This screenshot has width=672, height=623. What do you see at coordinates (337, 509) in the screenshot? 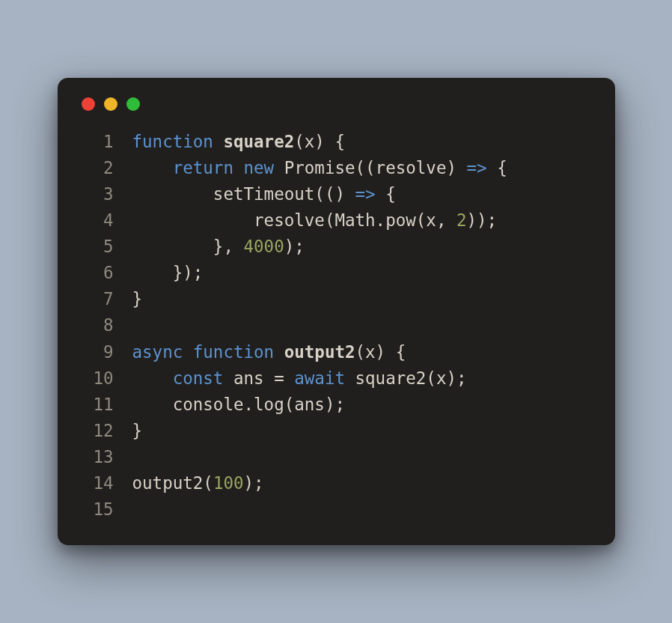
I see `code-line: 15` at bounding box center [337, 509].